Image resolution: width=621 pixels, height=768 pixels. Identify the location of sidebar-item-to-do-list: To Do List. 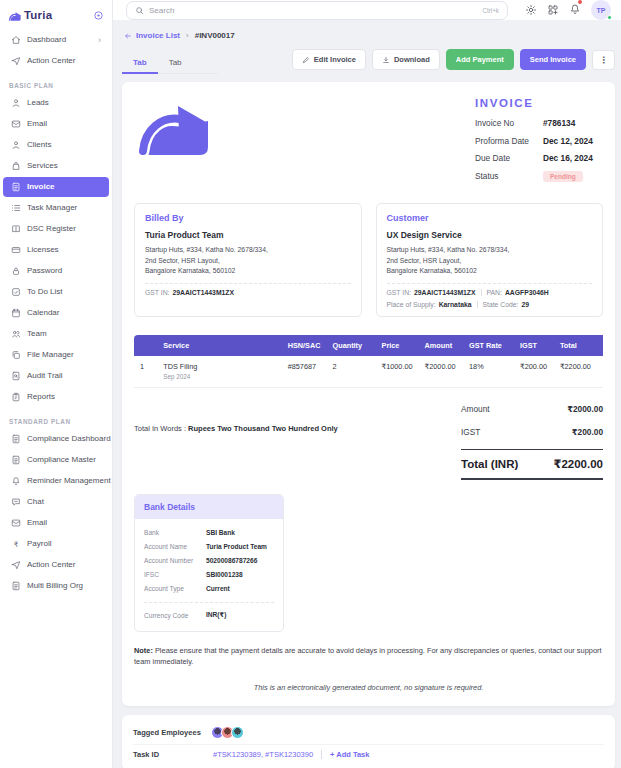
(56, 292).